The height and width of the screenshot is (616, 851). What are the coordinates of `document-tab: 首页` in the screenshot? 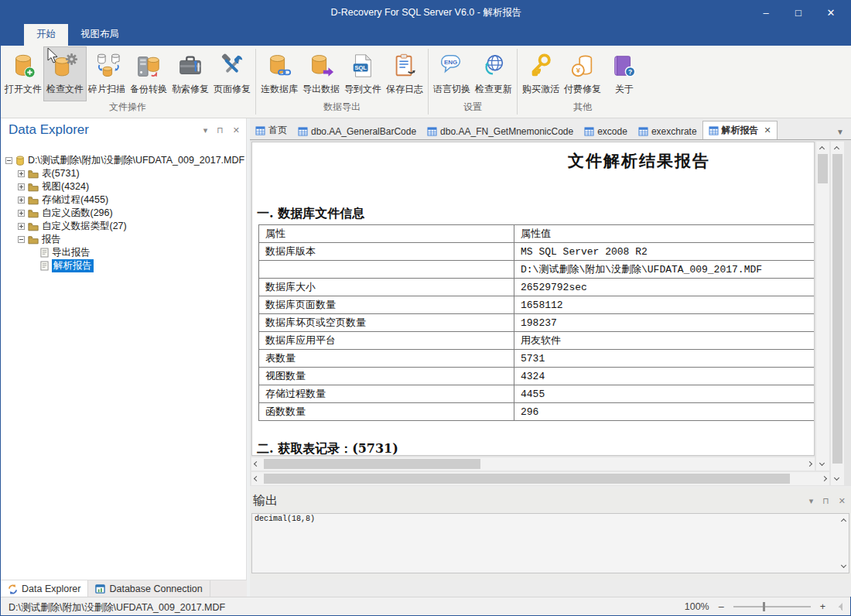 It's located at (271, 130).